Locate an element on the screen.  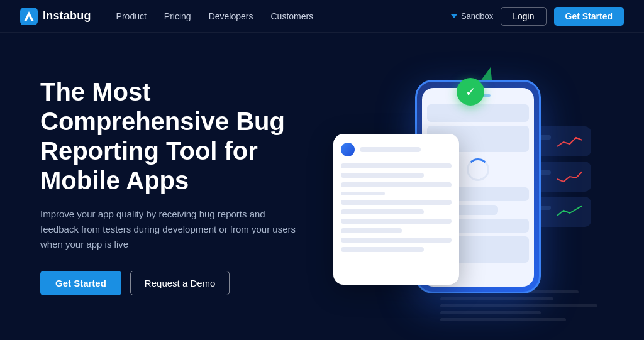
hero-get-started-button: Get Started is located at coordinates (80, 283).